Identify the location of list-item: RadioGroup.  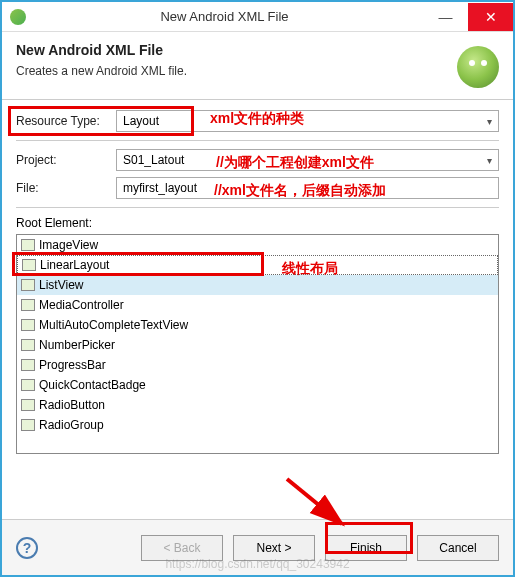
(258, 425).